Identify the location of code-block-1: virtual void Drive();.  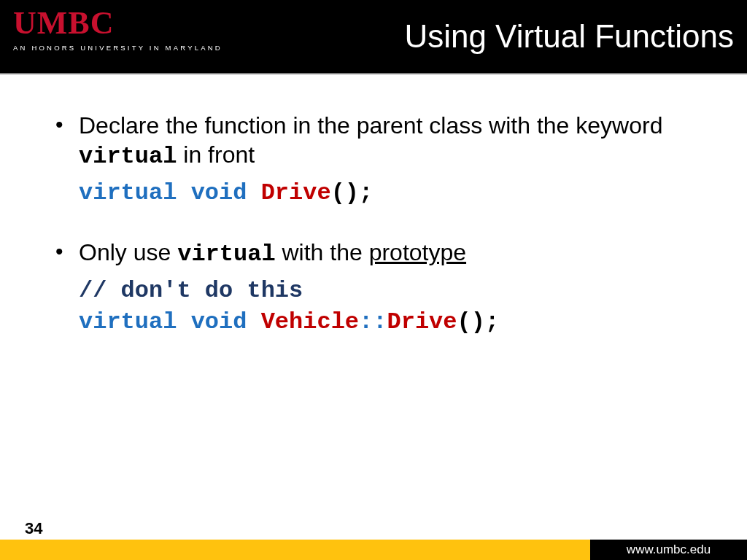
(391, 192).